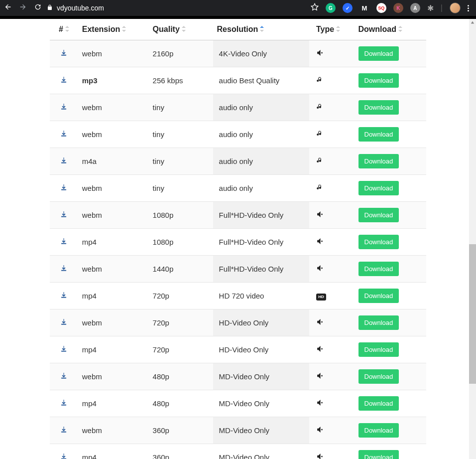  Describe the element at coordinates (238, 242) in the screenshot. I see `table-row: mp41080pFull*HD-Video OnlyDownload` at that location.